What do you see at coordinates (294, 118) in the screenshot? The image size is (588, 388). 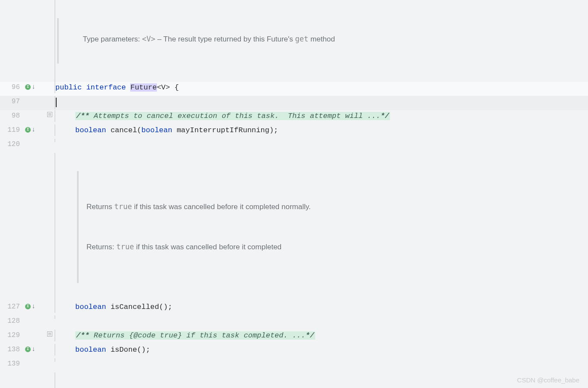 I see `code-line-98: 98 ⊞ /** Attempts to cancel execution of…` at bounding box center [294, 118].